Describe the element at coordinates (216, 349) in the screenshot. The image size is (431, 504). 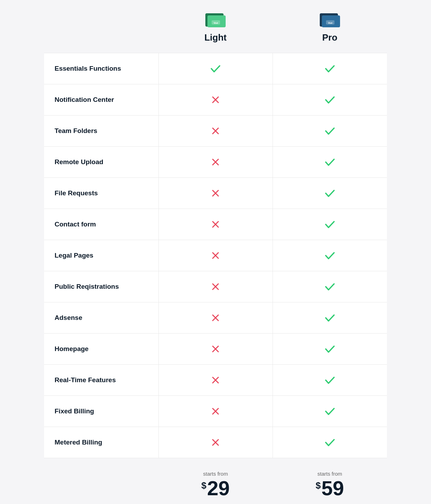
I see `feature-row-9: Homepage` at that location.